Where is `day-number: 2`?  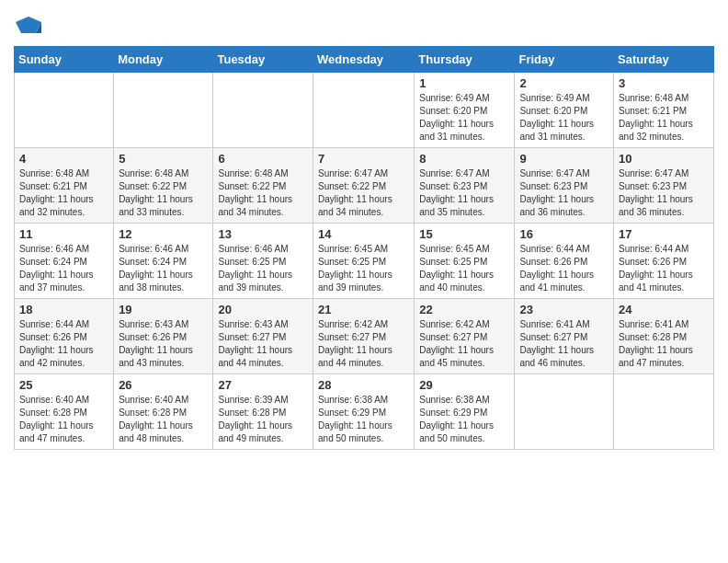
day-number: 2 is located at coordinates (564, 83).